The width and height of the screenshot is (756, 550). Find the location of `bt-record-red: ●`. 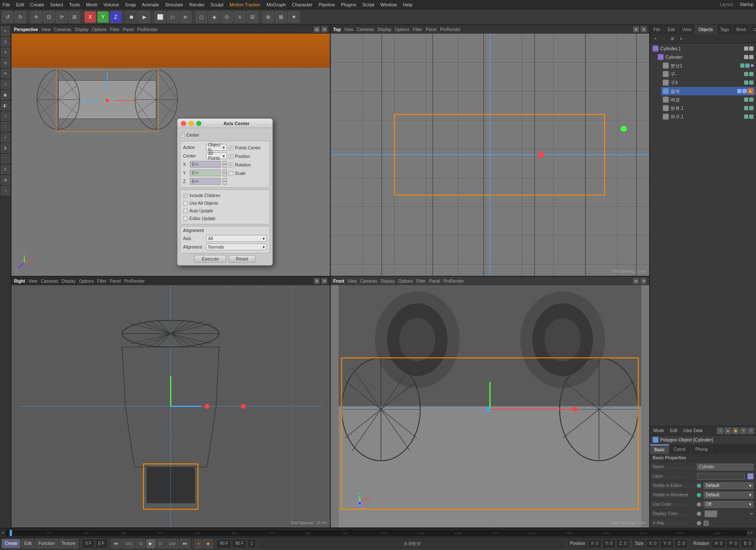

bt-record-red: ● is located at coordinates (198, 544).